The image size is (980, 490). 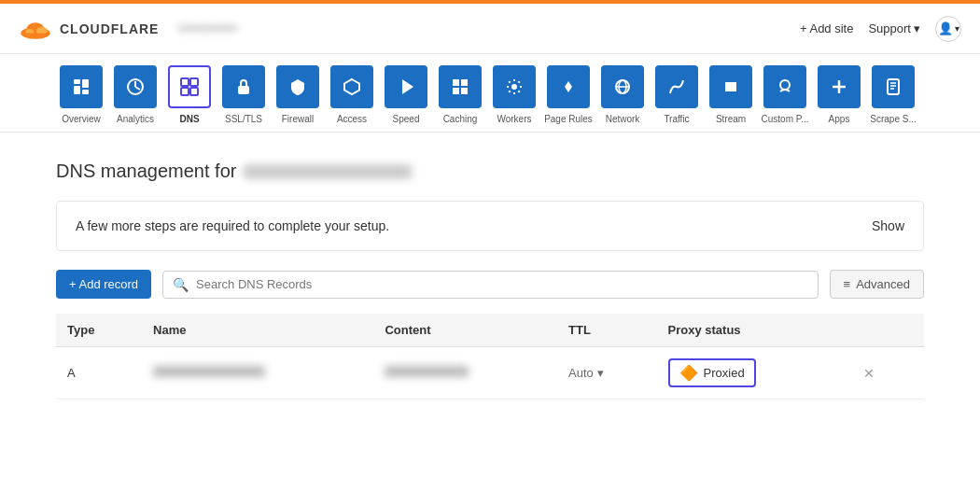 What do you see at coordinates (514, 87) in the screenshot?
I see `workers-icon` at bounding box center [514, 87].